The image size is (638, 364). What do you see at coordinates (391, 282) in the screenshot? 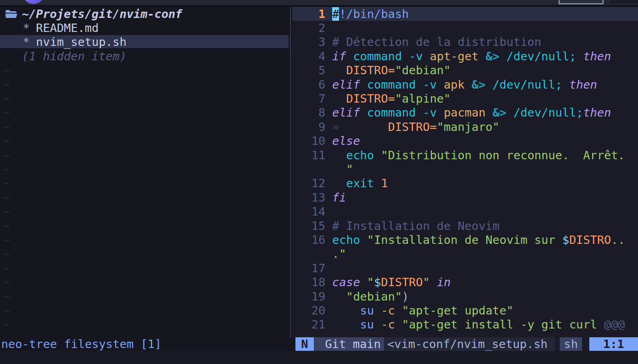
I see `code-text: case "$DISTRO" in` at bounding box center [391, 282].